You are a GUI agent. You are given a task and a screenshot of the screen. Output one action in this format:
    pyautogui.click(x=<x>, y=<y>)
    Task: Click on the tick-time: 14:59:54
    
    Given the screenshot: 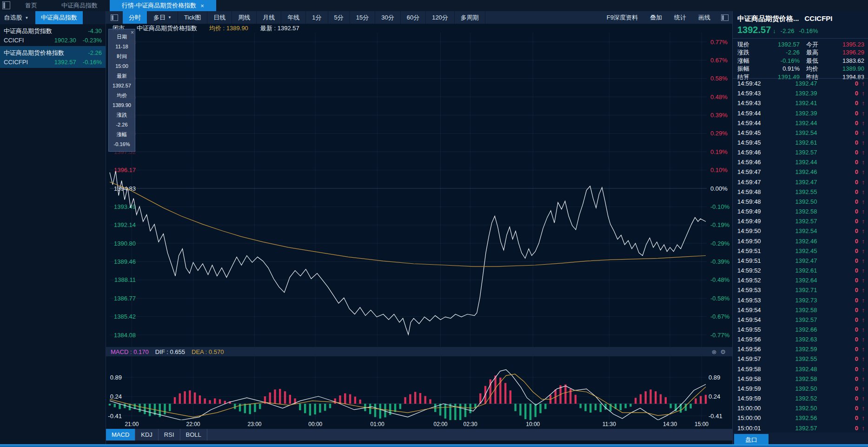 What is the action you would take?
    pyautogui.click(x=754, y=310)
    